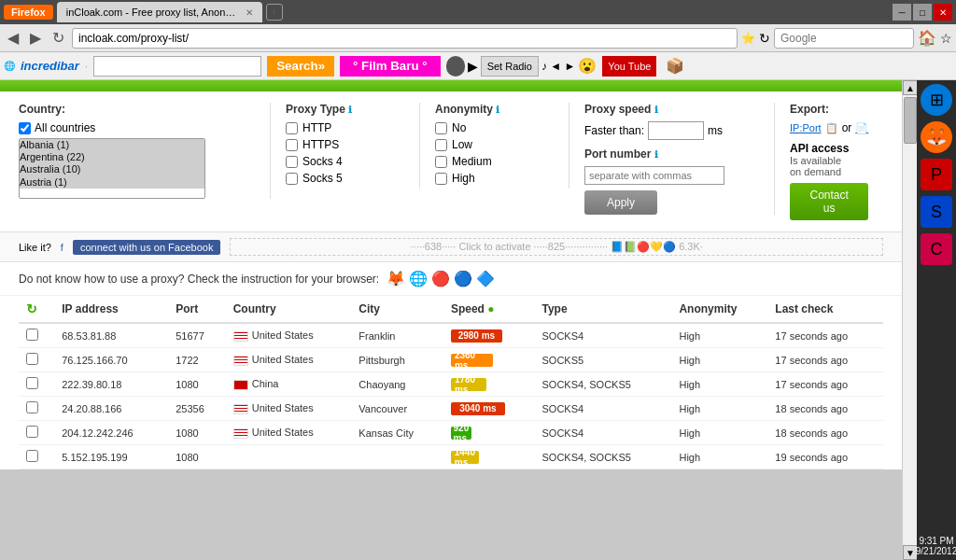  I want to click on play-button: ▶, so click(472, 66).